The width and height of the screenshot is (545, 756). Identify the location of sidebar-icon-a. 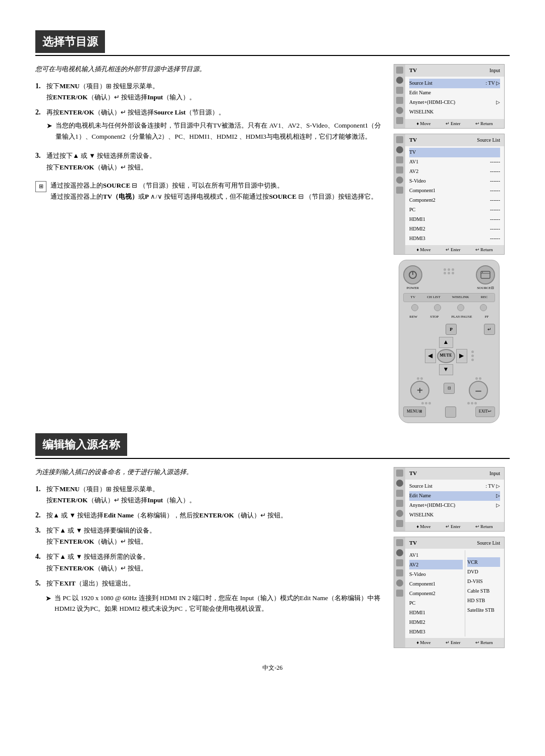
(400, 140).